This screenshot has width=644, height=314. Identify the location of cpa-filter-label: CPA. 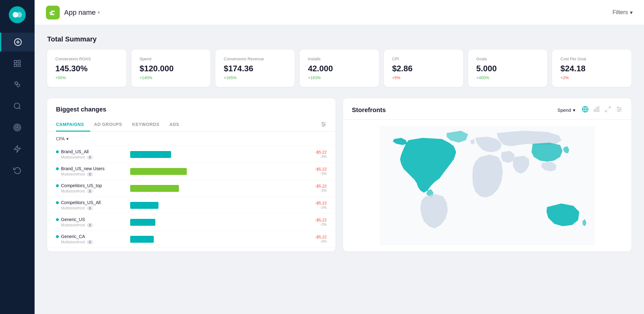
(60, 139).